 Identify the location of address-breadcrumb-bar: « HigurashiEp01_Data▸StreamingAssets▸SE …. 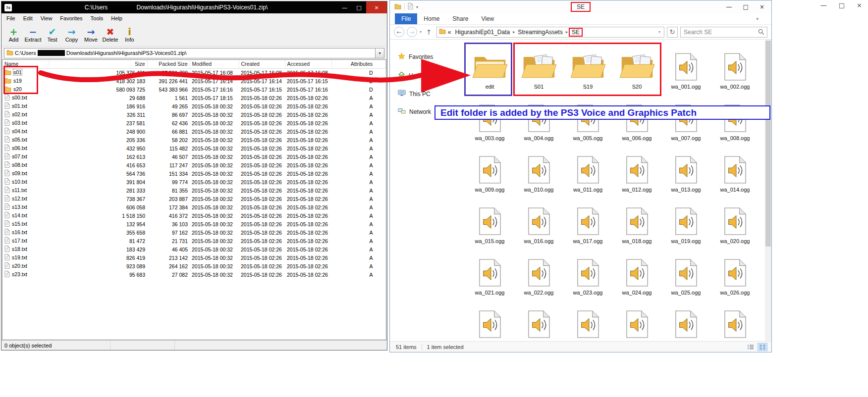
(550, 32).